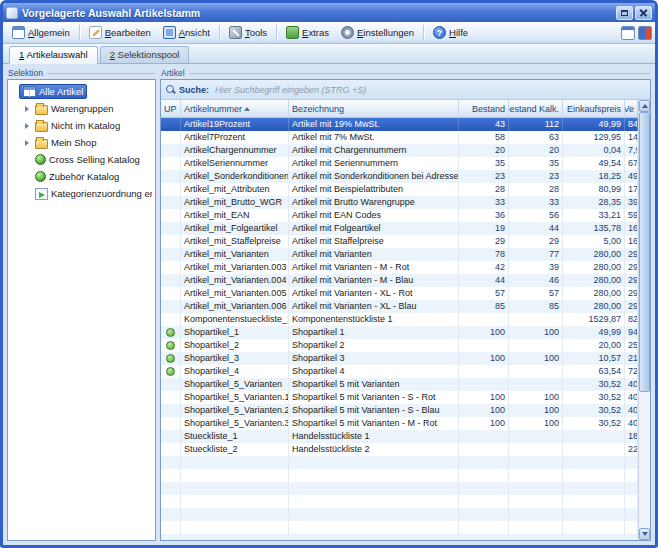 The image size is (658, 548). What do you see at coordinates (594, 190) in the screenshot?
I see `cell-einkaufspreis: 80,99` at bounding box center [594, 190].